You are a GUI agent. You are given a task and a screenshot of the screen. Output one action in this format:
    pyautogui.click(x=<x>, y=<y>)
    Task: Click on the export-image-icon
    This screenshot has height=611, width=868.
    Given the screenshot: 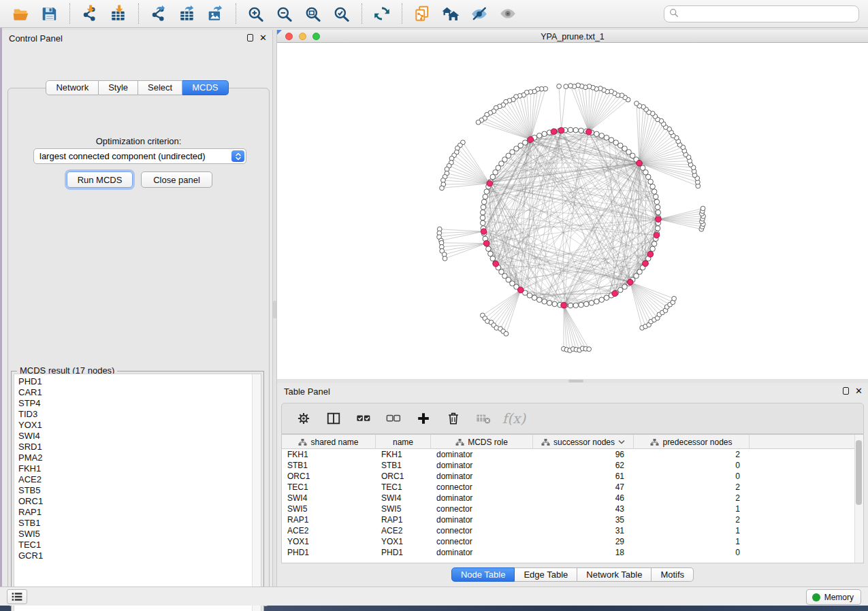 What is the action you would take?
    pyautogui.click(x=216, y=14)
    